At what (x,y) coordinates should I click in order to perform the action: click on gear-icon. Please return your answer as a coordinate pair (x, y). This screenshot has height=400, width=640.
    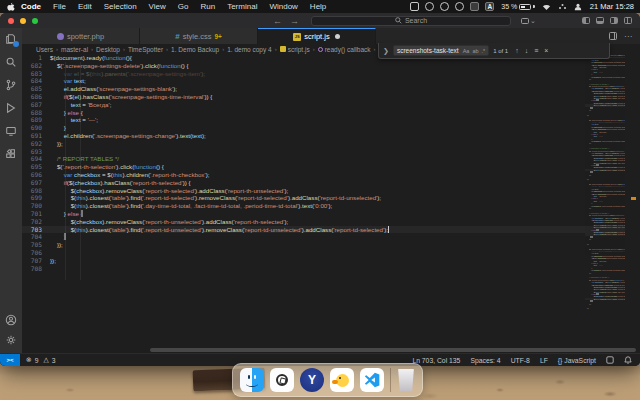
    Looking at the image, I should click on (444, 6).